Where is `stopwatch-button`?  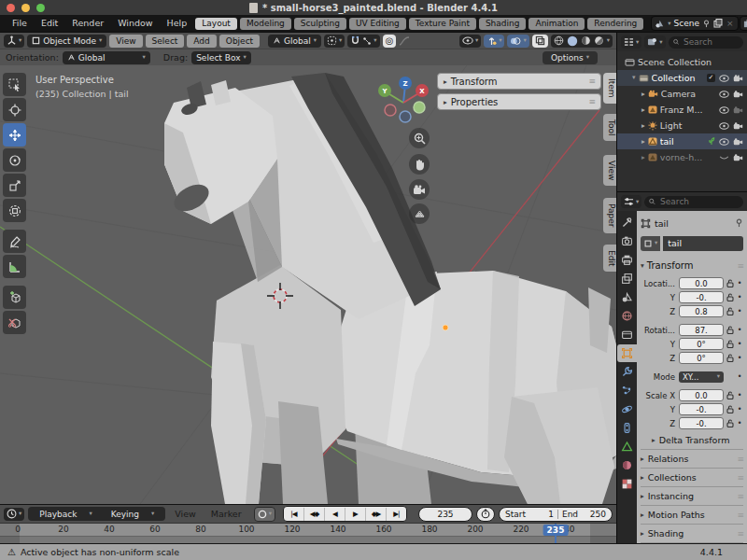
stopwatch-button is located at coordinates (486, 514).